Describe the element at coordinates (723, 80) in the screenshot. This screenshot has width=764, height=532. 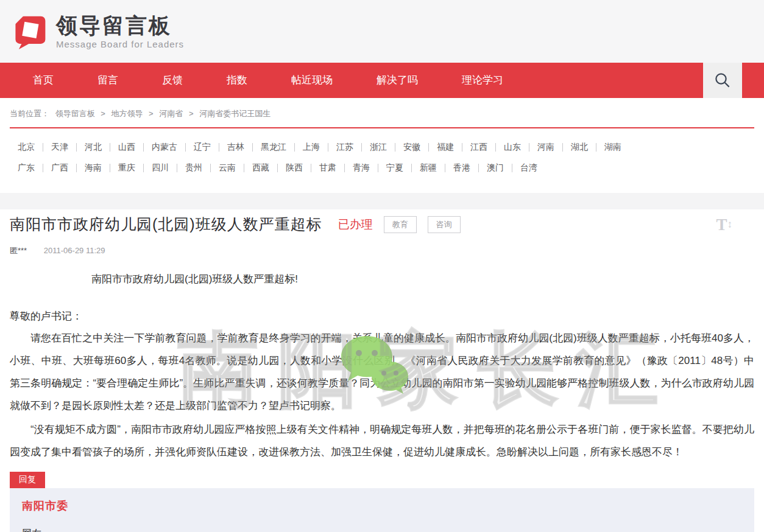
I see `search-button` at that location.